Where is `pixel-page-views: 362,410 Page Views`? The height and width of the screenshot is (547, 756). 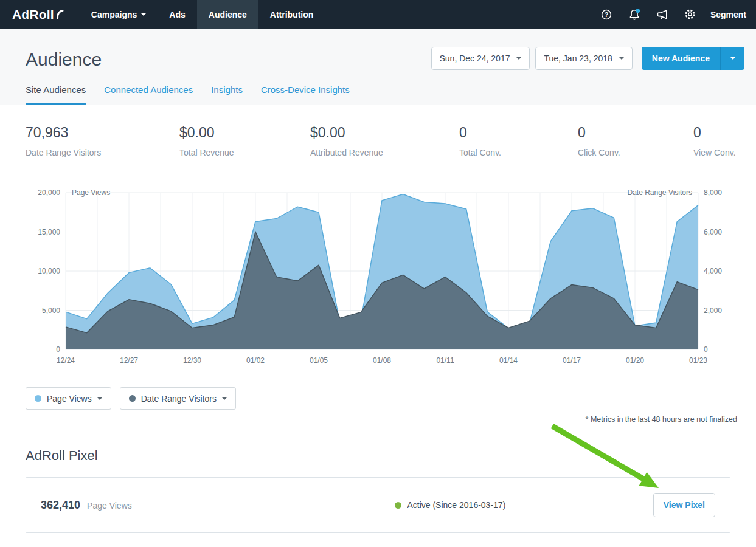 pixel-page-views: 362,410 Page Views is located at coordinates (144, 506).